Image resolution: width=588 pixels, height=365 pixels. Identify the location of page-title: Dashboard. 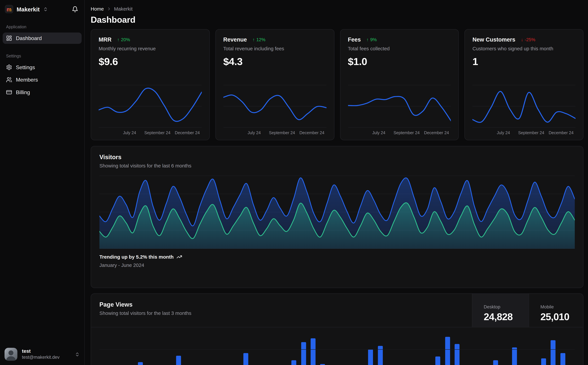
(337, 20).